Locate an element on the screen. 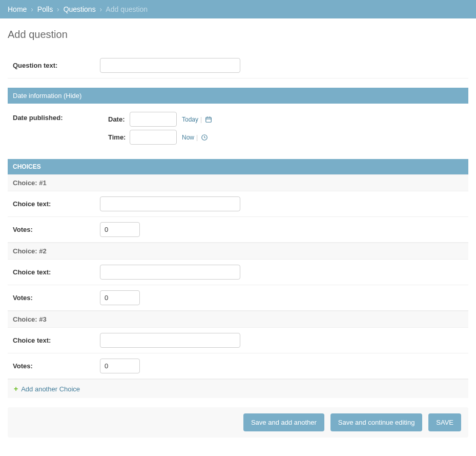  choice-title: Choice: #1 is located at coordinates (238, 183).